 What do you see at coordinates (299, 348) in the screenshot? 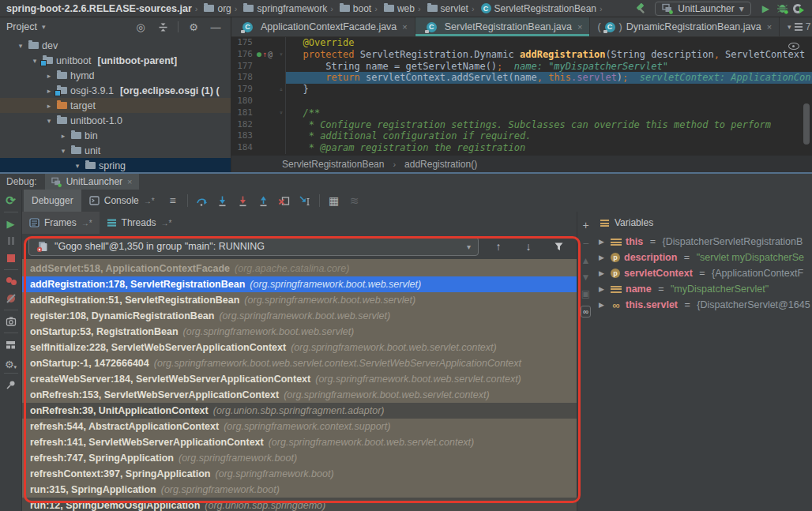
I see `frame-row: selfInitialize:228, ServletWebServerAppl…` at bounding box center [299, 348].